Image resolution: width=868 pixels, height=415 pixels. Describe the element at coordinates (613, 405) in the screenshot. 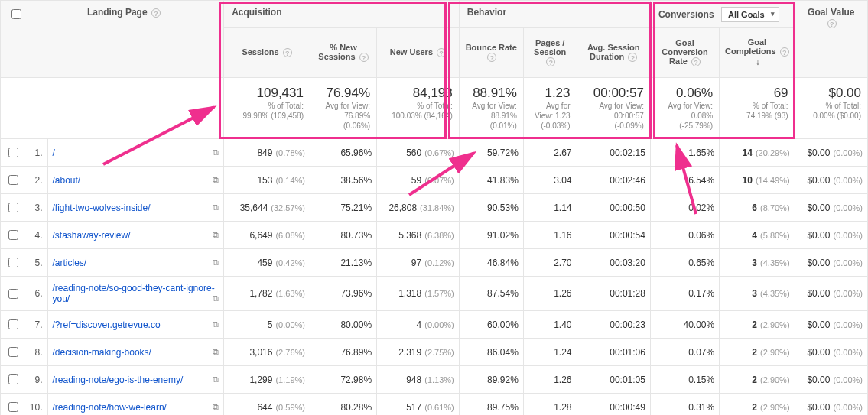

I see `cell-dur: 00:00:49` at that location.